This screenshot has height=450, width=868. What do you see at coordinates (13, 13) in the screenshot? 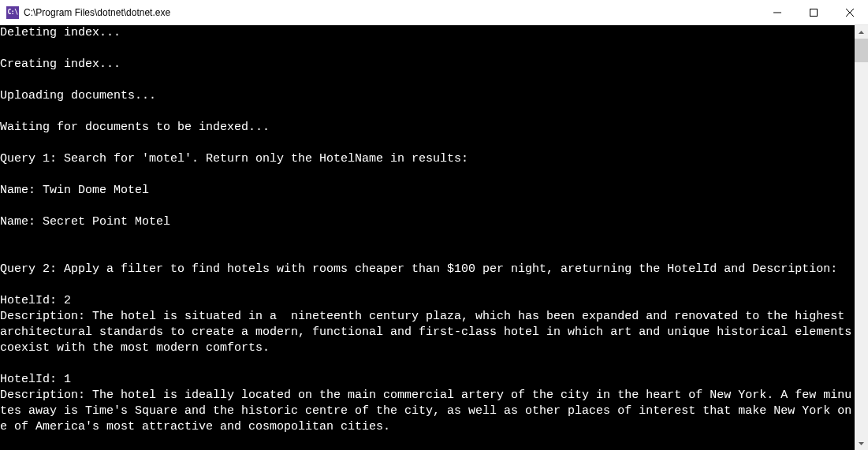
I see `app-icon: C:\` at bounding box center [13, 13].